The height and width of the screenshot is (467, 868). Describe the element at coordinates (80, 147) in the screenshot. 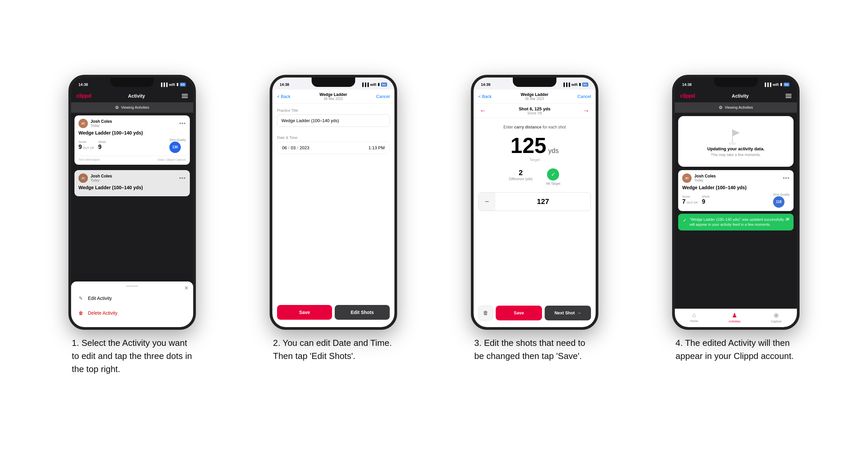

I see `score-value-1: 9` at that location.